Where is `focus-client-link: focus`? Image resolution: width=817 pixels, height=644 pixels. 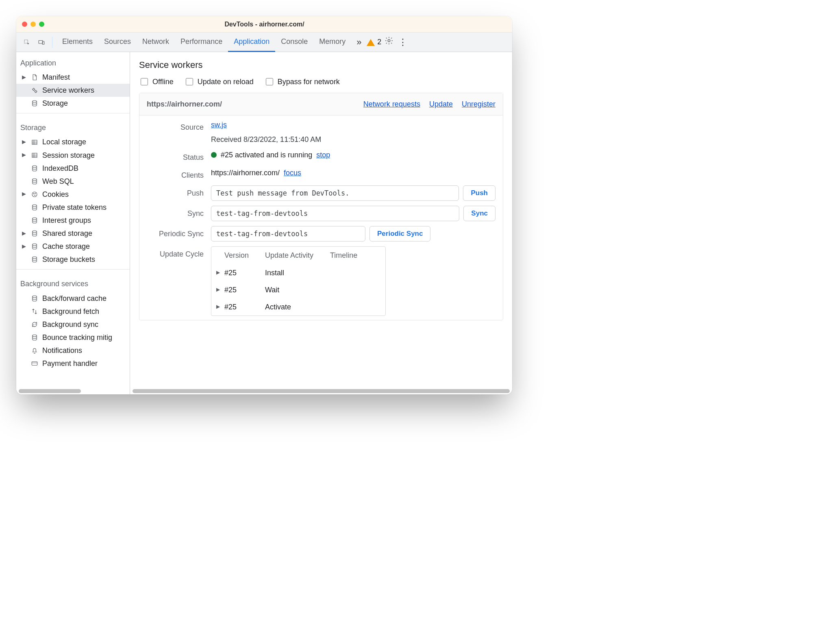 focus-client-link: focus is located at coordinates (293, 173).